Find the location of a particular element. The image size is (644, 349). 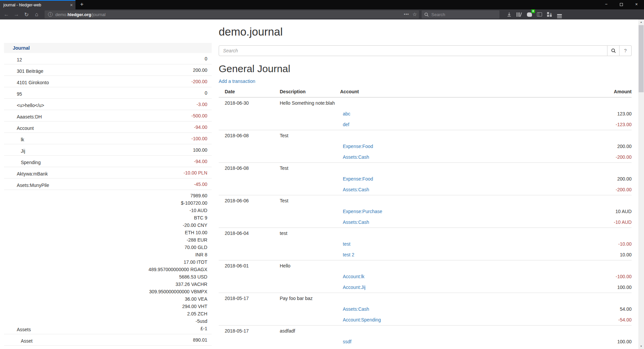

posting-row: Expense:Purchase10 AUD is located at coordinates (425, 211).